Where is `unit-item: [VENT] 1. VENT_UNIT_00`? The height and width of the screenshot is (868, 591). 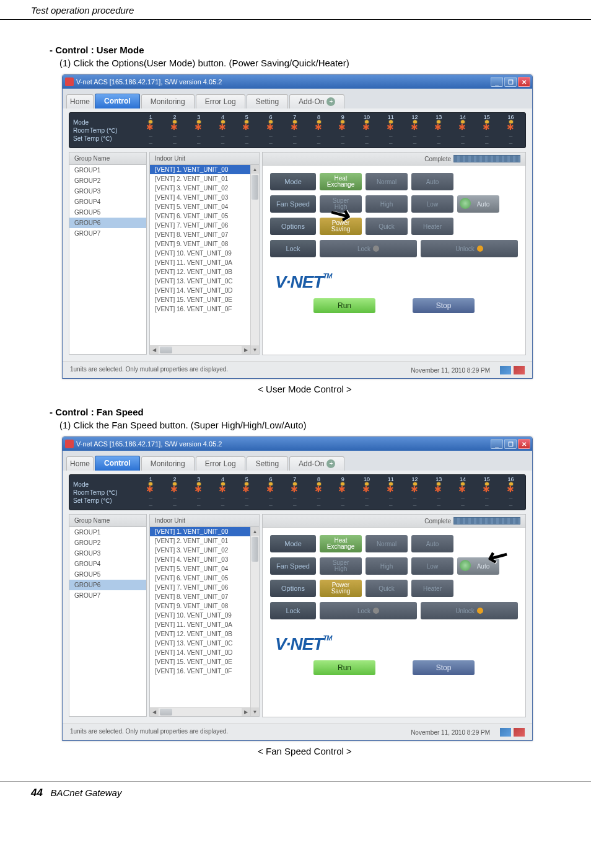
unit-item: [VENT] 1. VENT_UNIT_00 is located at coordinates (204, 170).